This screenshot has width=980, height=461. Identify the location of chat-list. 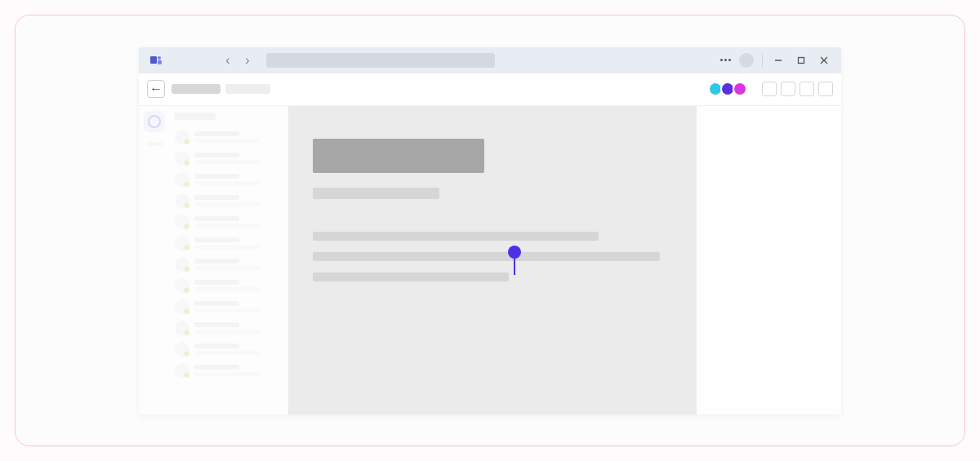
(229, 260).